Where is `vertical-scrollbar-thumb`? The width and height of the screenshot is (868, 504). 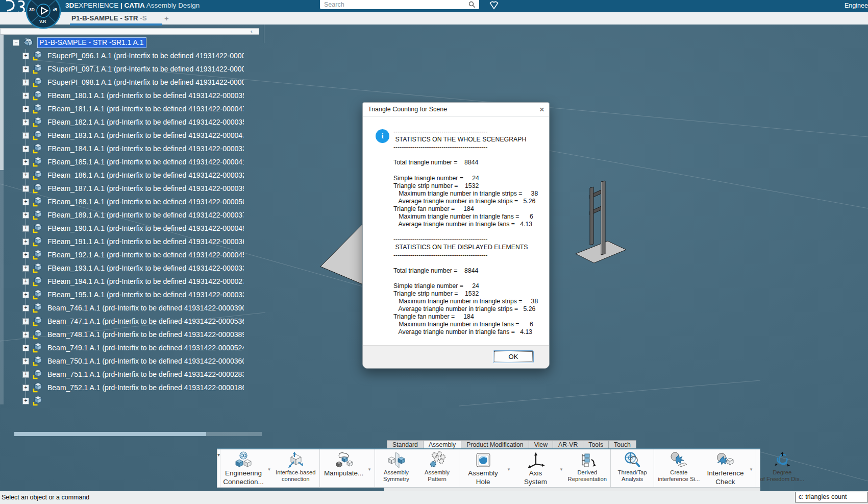
vertical-scrollbar-thumb is located at coordinates (2, 102).